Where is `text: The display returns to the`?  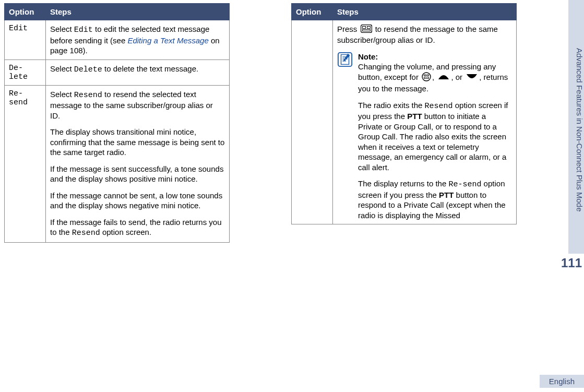
text: The display returns to the is located at coordinates (403, 184).